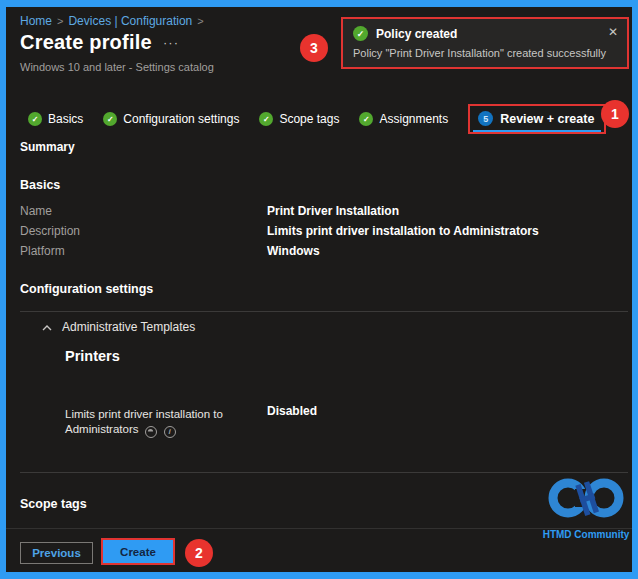 This screenshot has width=638, height=579. What do you see at coordinates (144, 211) in the screenshot?
I see `field-label: Name` at bounding box center [144, 211].